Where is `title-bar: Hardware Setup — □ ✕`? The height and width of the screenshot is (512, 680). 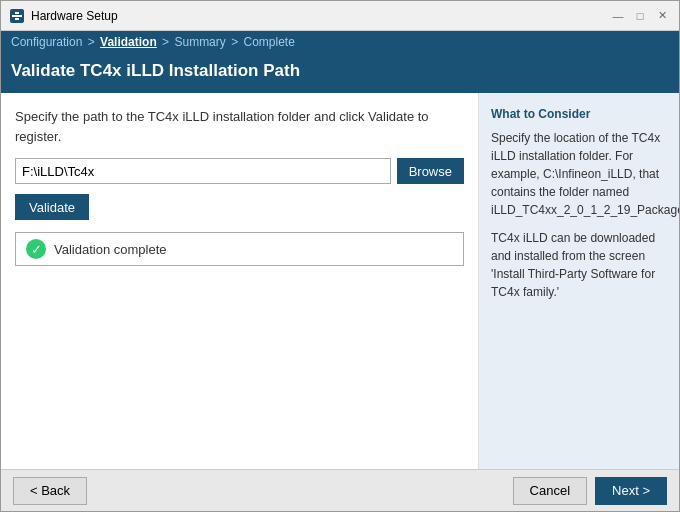
title-bar: Hardware Setup — □ ✕ is located at coordinates (340, 16).